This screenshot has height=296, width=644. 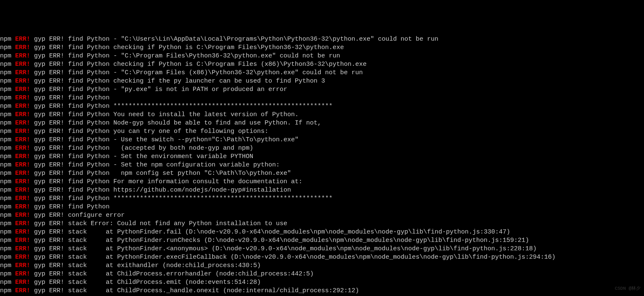 What do you see at coordinates (174, 274) in the screenshot?
I see `log-text: gyp ERR! stack at ChildProcess.errorhand…` at bounding box center [174, 274].